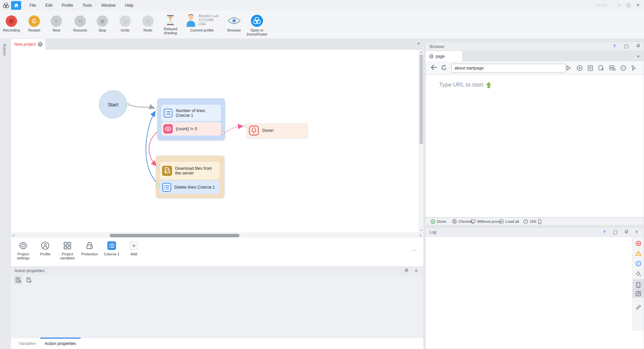  What do you see at coordinates (190, 170) in the screenshot?
I see `action-download-files: Download files fromthe server` at bounding box center [190, 170].